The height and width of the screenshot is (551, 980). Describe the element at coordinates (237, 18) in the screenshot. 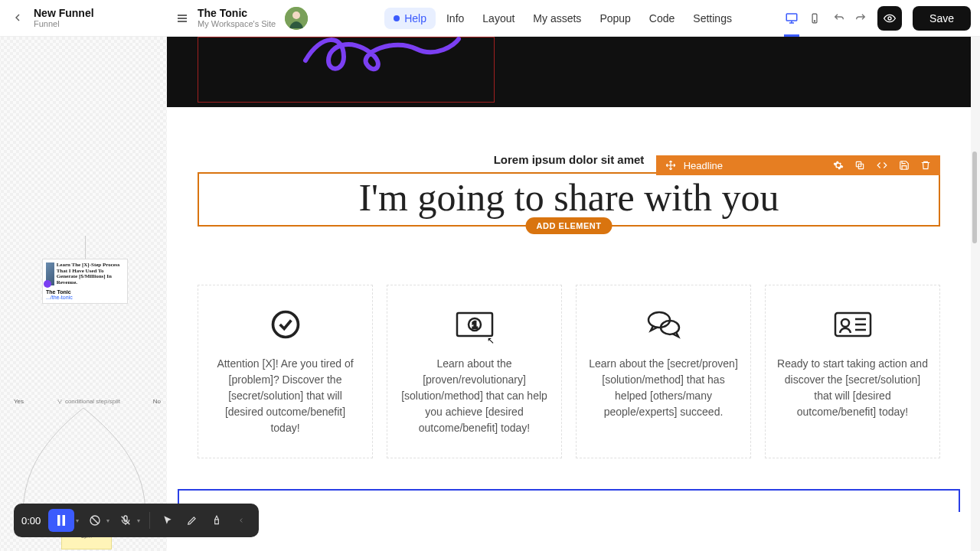

I see `site-info: The Tonic My Workspace's Site` at that location.